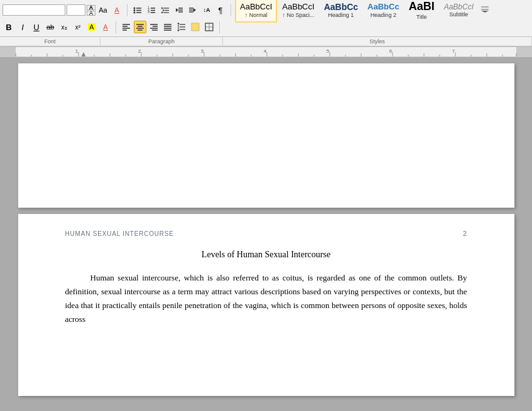 This screenshot has height=411, width=532. Describe the element at coordinates (391, 51) in the screenshot. I see `svg-text: 6` at that location.